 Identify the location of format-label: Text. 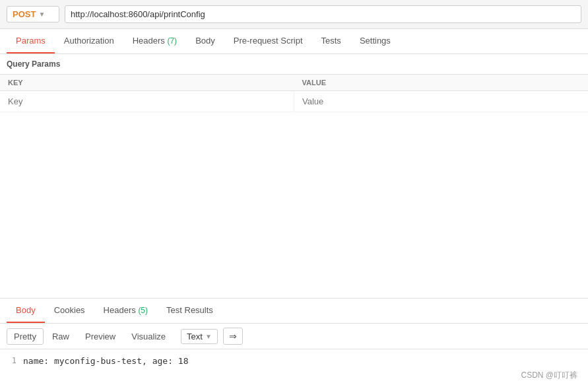
(195, 337).